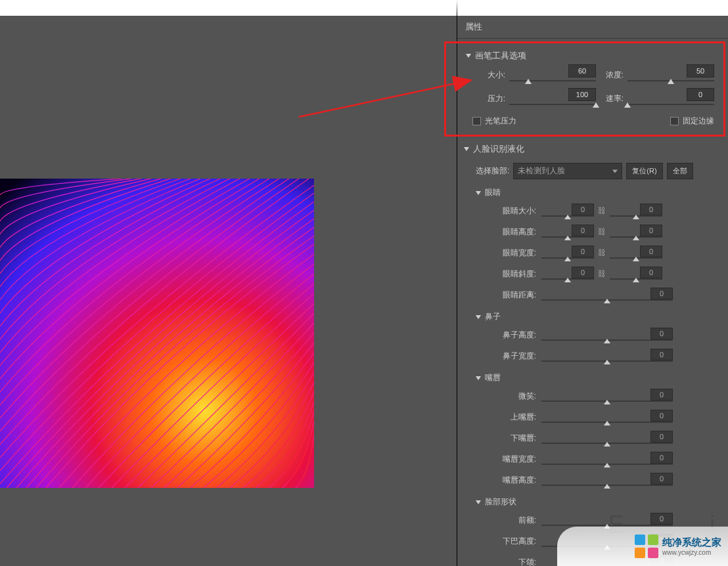 This screenshot has height=566, width=728. What do you see at coordinates (582, 95) in the screenshot?
I see `pressure-value: 100` at bounding box center [582, 95].